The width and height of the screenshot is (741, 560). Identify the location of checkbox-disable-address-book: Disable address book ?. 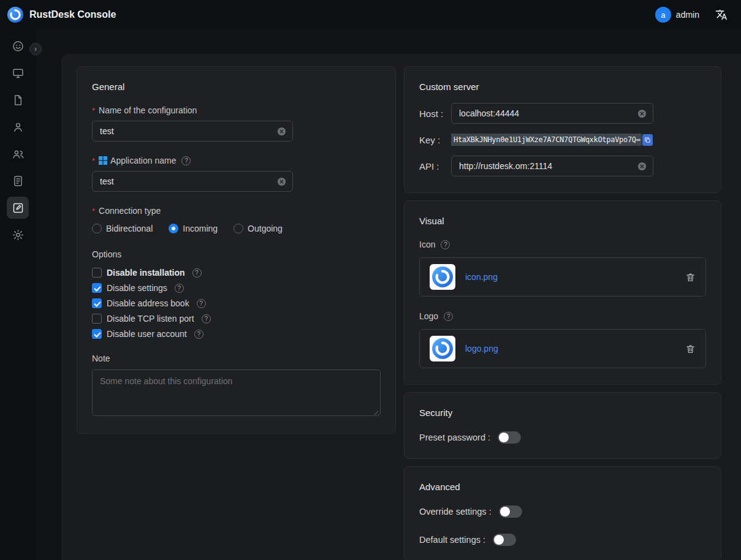
(237, 303).